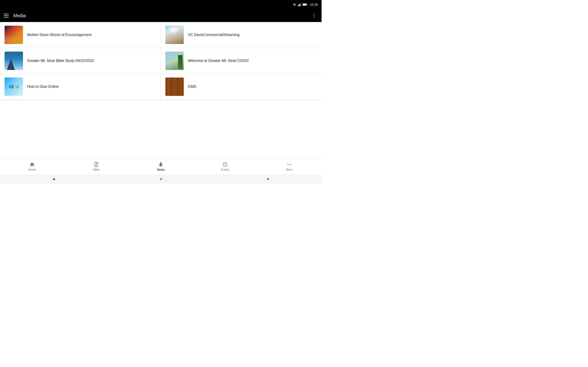 The image size is (588, 367). I want to click on media-grid: Mother Davis Words of Encouragement VC D…, so click(161, 61).